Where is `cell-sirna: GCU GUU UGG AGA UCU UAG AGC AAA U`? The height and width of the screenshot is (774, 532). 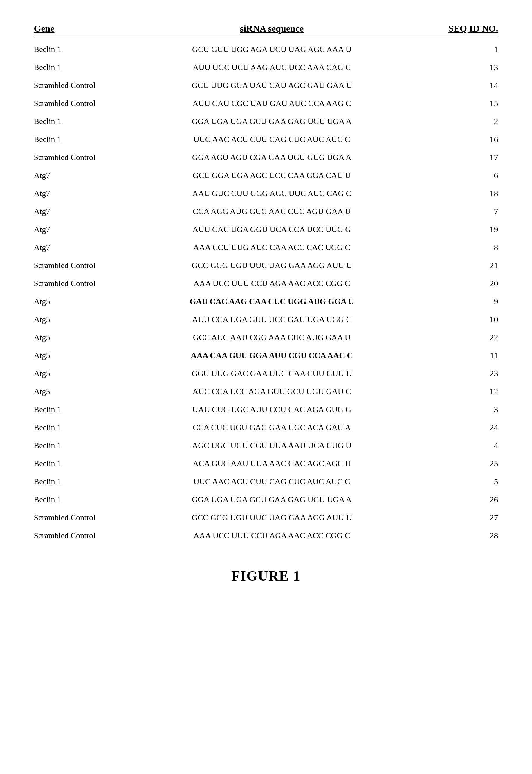
cell-sirna: GCU GUU UGG AGA UCU UAG AGC AAA U is located at coordinates (272, 49).